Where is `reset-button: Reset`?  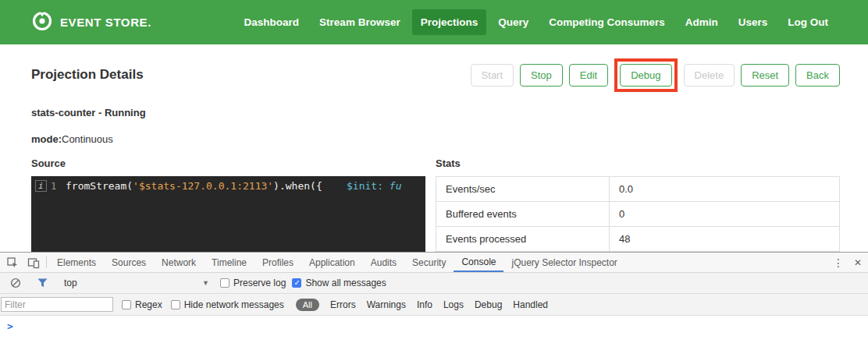 reset-button: Reset is located at coordinates (765, 75).